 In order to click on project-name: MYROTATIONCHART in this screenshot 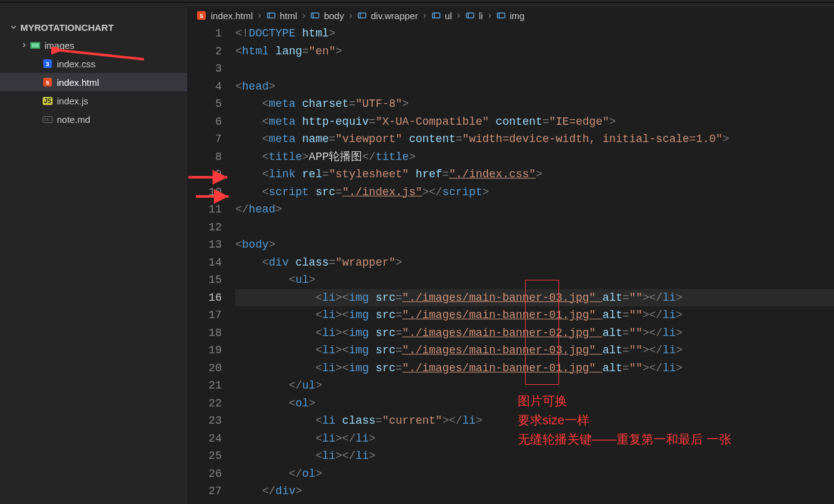, I will do `click(67, 27)`.